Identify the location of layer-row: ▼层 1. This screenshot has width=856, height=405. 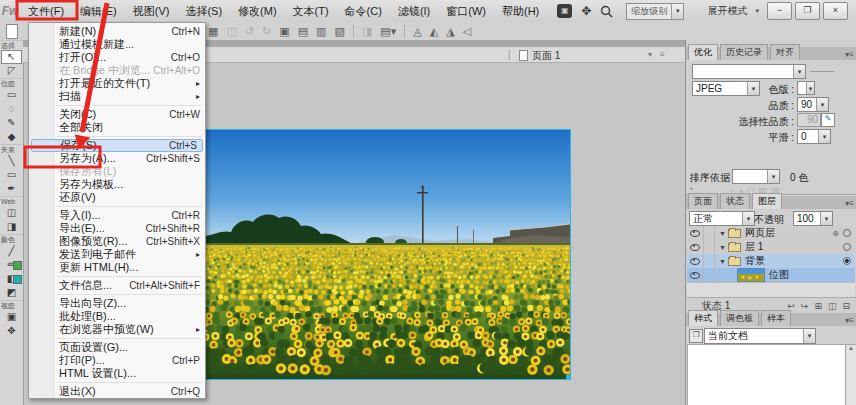
(771, 248).